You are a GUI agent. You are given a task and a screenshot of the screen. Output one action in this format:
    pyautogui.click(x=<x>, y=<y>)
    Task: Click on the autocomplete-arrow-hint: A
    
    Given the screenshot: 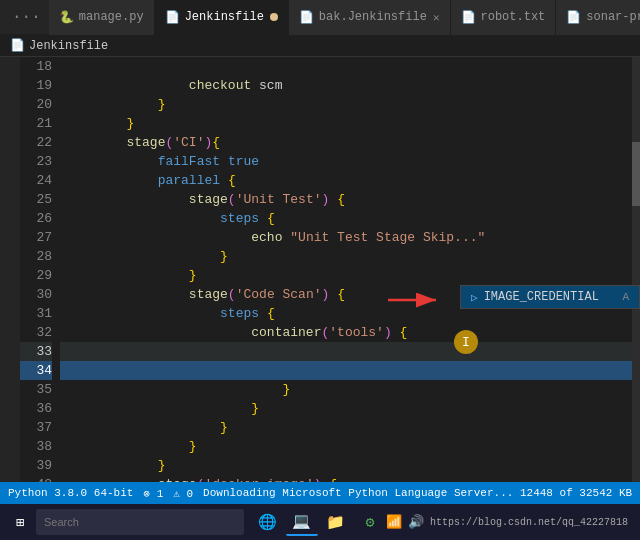 What is the action you would take?
    pyautogui.click(x=626, y=297)
    